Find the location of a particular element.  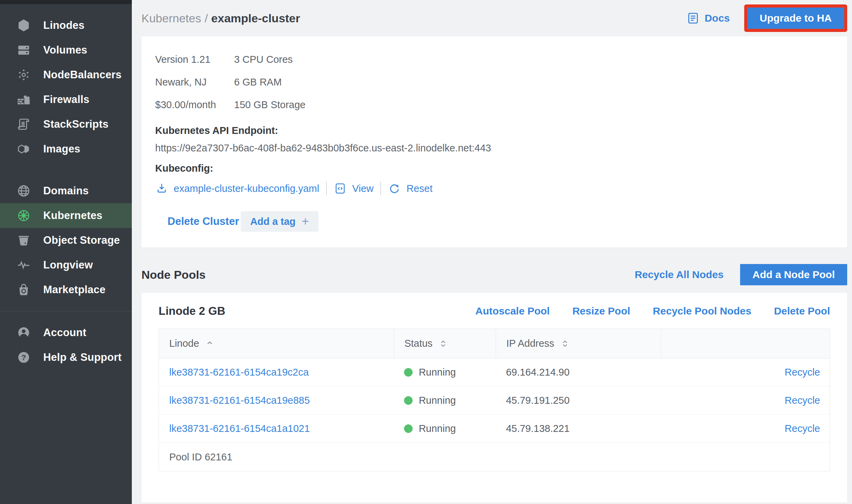

sidebar-item-label: Kubernetes is located at coordinates (73, 216).